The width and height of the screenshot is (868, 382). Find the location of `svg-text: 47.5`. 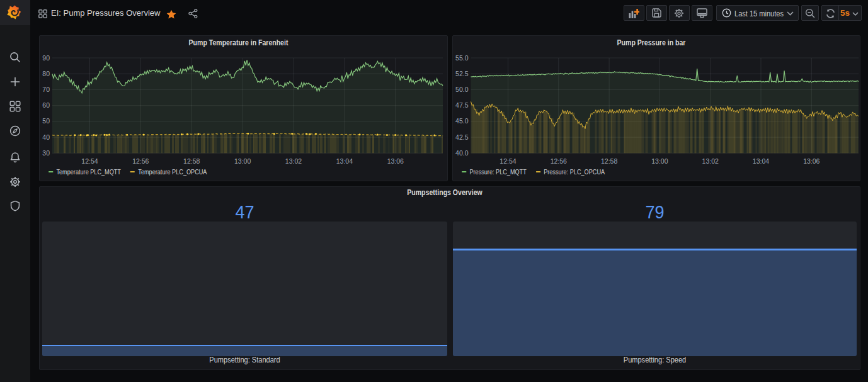

svg-text: 47.5 is located at coordinates (462, 105).